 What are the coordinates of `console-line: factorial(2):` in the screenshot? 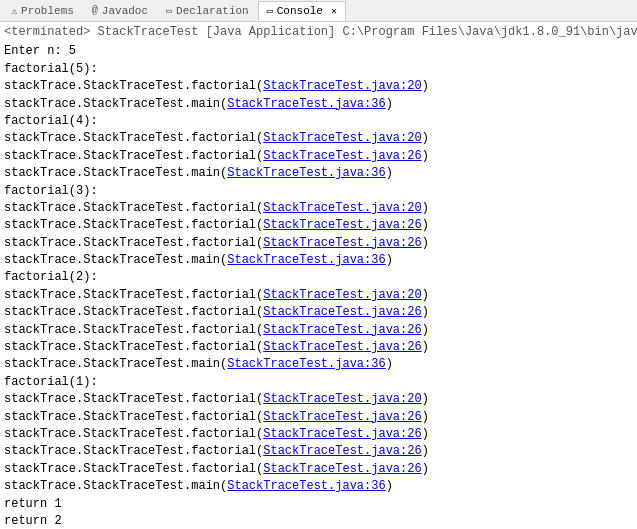 It's located at (318, 278).